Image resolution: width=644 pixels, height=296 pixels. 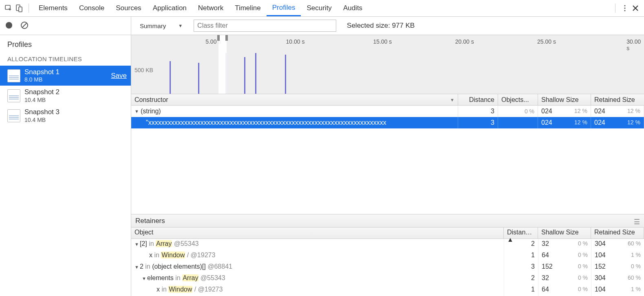 I want to click on header-distance: Distance, so click(x=478, y=99).